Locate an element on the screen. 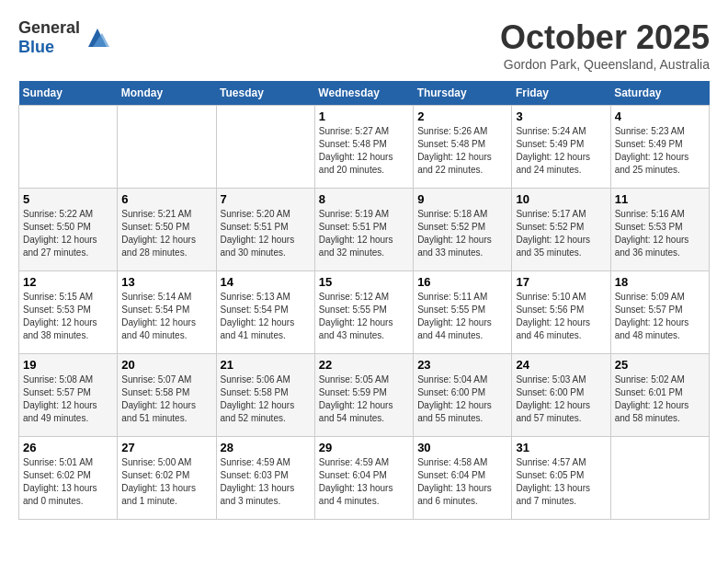 The height and width of the screenshot is (563, 728). day-number: 8 is located at coordinates (364, 199).